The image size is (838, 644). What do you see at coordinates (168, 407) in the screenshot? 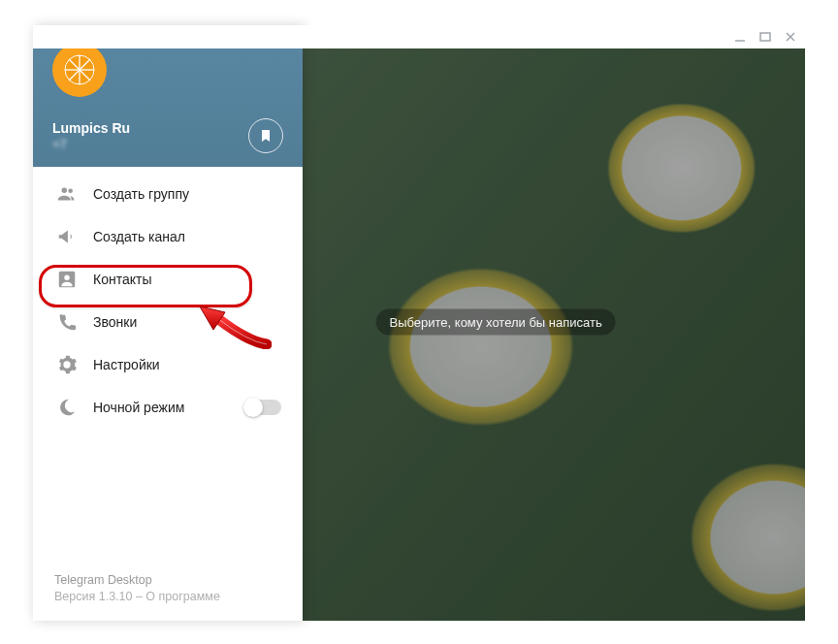
I see `menu-item-night-mode: Ночной режим` at bounding box center [168, 407].